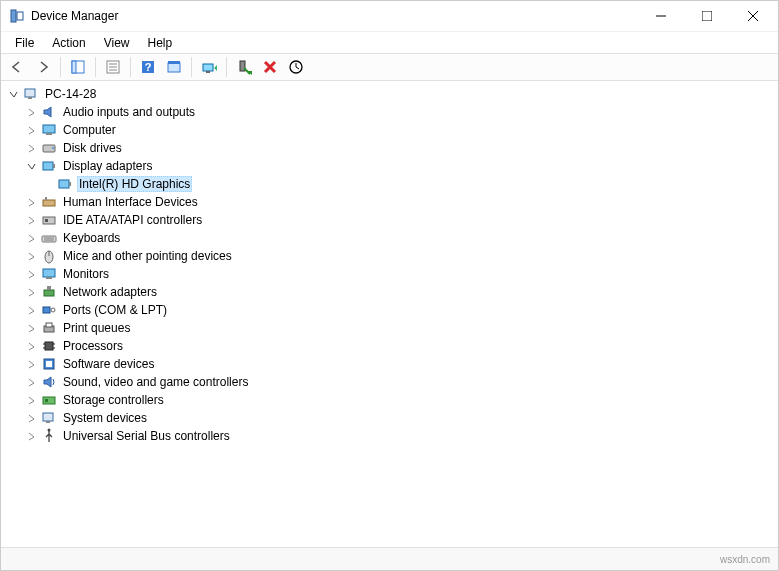 The image size is (779, 571). Describe the element at coordinates (130, 202) in the screenshot. I see `tree-label: Human Interface Devices` at that location.